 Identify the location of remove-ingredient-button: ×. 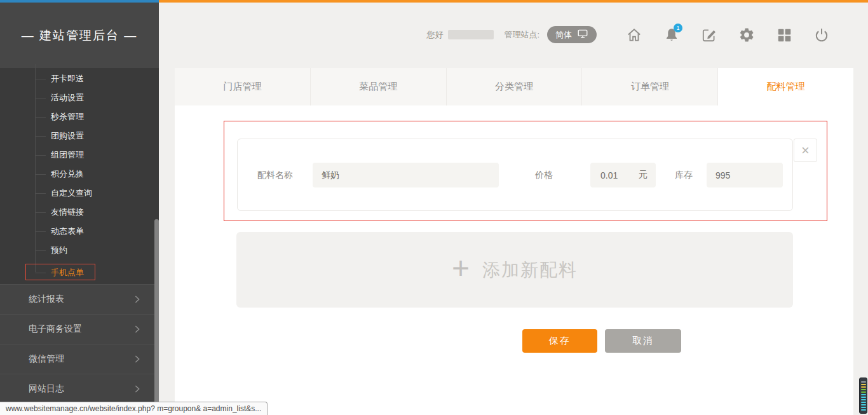
(806, 150).